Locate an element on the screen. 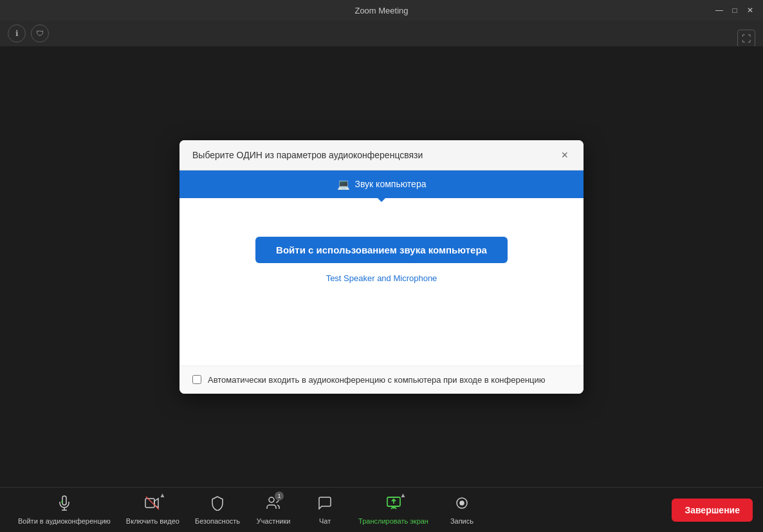  title-bar-controls: — □ ✕ is located at coordinates (735, 10).